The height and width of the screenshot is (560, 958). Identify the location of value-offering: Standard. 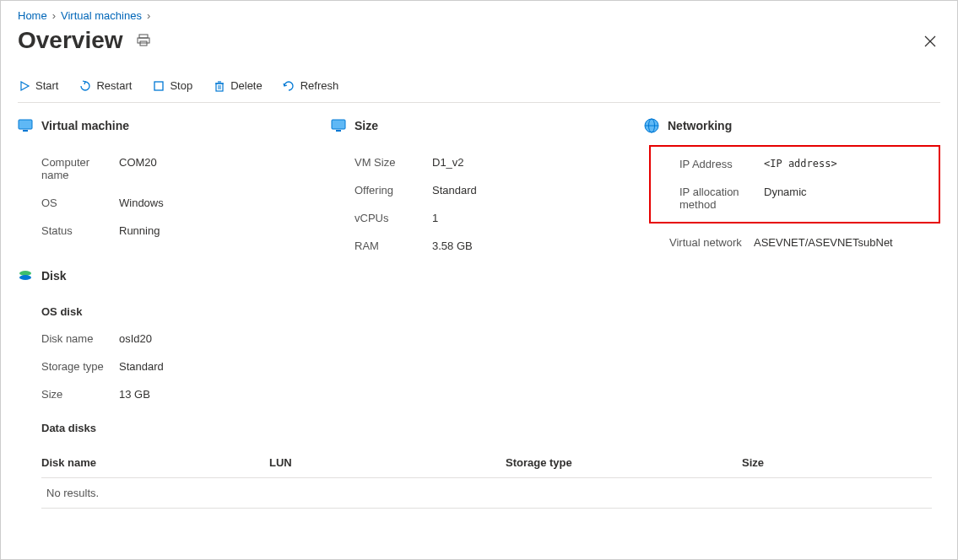
(454, 191).